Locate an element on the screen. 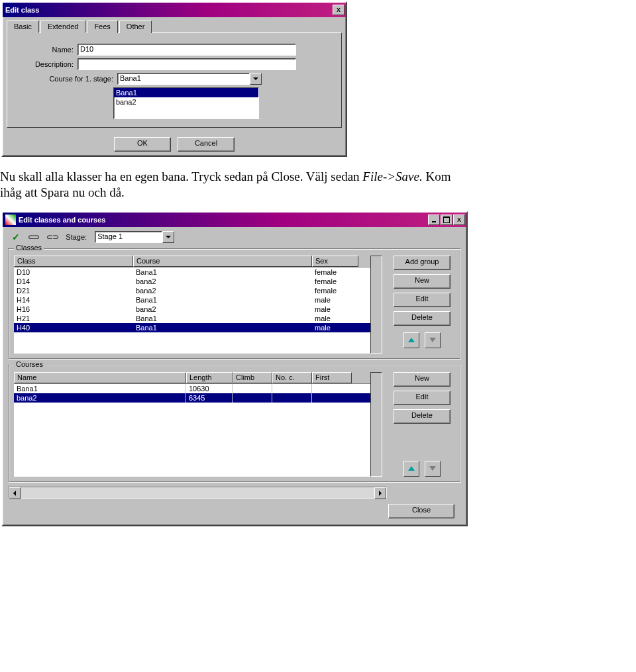 The image size is (636, 672). add-group-button: Add group is located at coordinates (422, 263).